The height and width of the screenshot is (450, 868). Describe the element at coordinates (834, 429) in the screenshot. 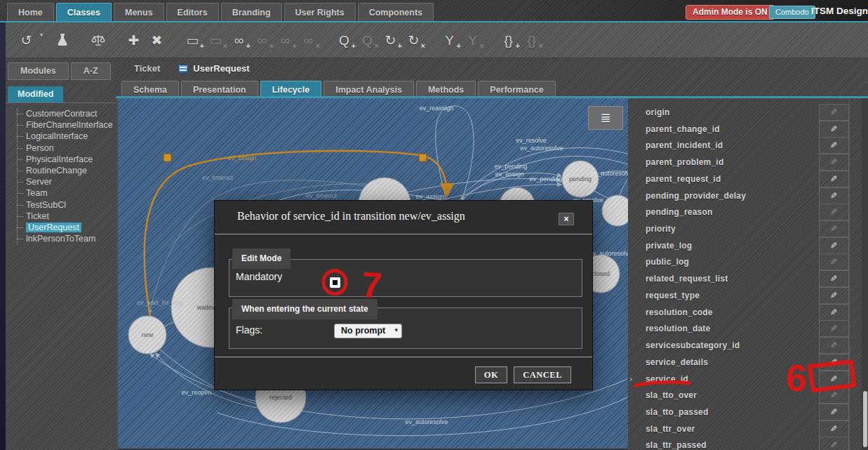

I see `edit-field-button-sla-ttr-over: ✎` at that location.